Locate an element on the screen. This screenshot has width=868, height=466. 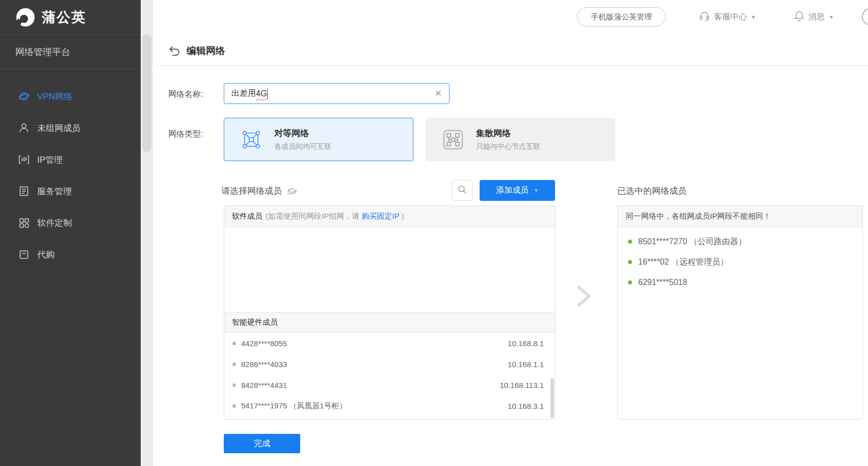
peer-network-title: 对等网络 is located at coordinates (303, 134).